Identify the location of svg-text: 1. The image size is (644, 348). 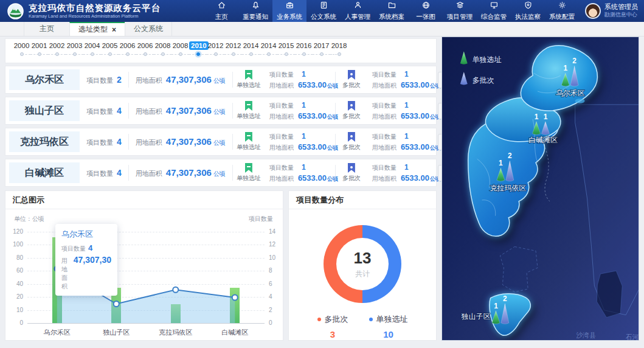
(546, 117).